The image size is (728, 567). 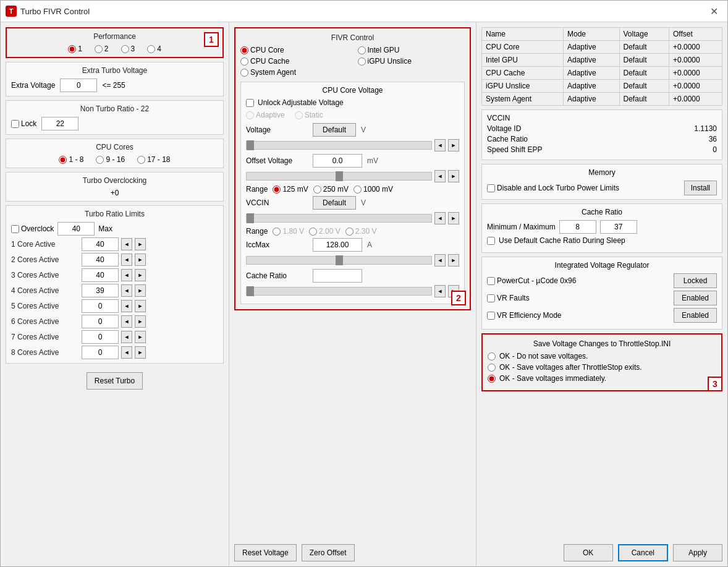 I want to click on cores-1-8: 1 - 8, so click(x=71, y=160).